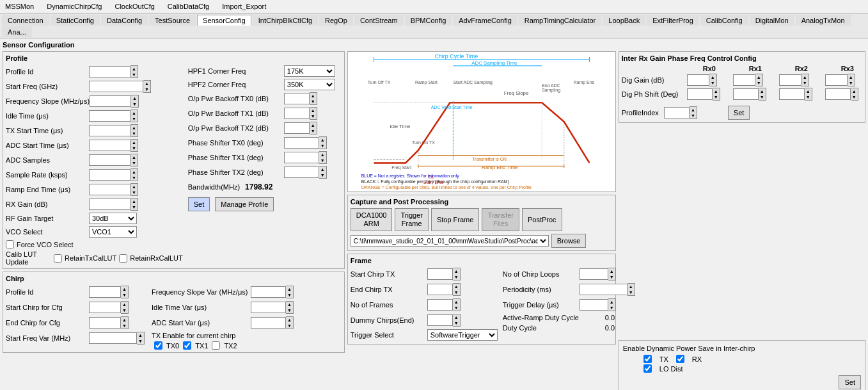  What do you see at coordinates (124, 325) in the screenshot?
I see `end-chirp-down: ▼` at bounding box center [124, 325].